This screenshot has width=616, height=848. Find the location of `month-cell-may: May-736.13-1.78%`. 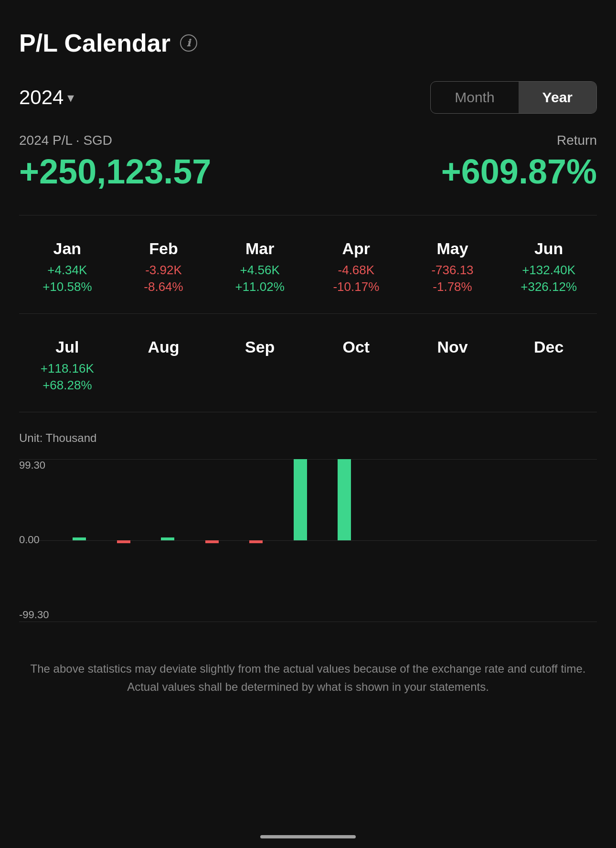

month-cell-may: May-736.13-1.78% is located at coordinates (453, 267).